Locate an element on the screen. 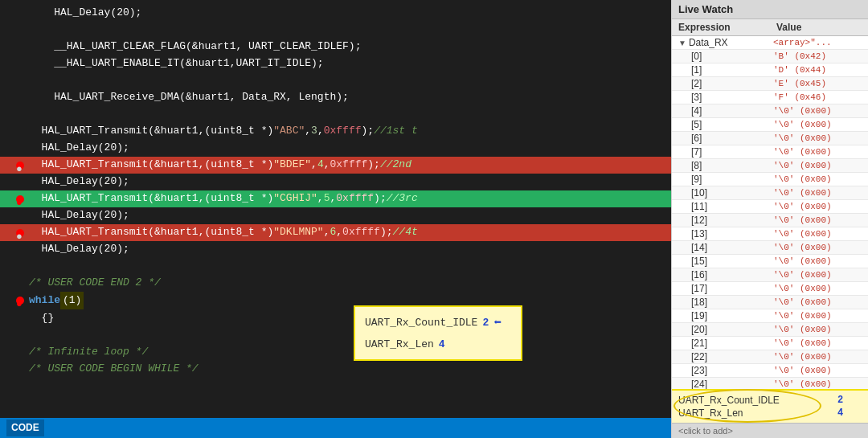 This screenshot has width=868, height=438. watch-bottom-row-1: UART_Rx_Count_IDLE 2 is located at coordinates (770, 400).